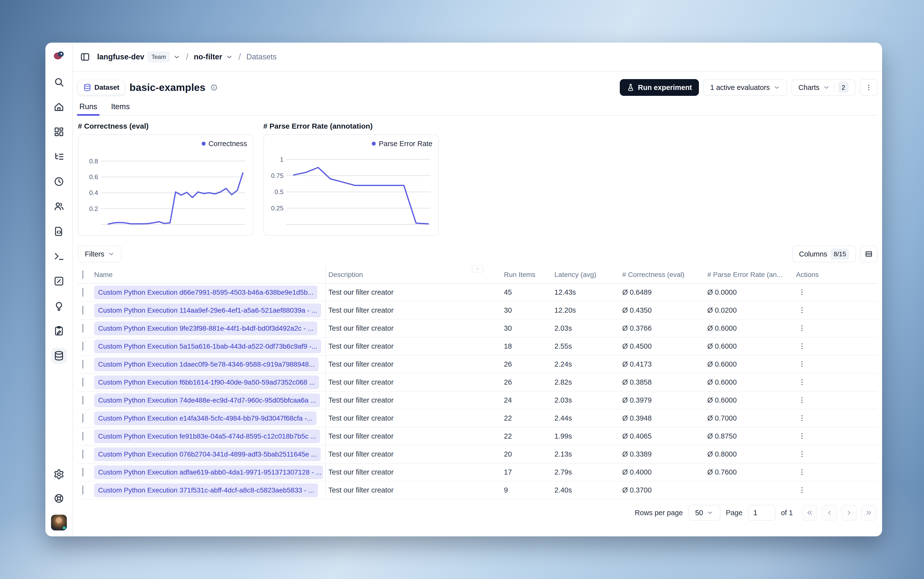  I want to click on correctness-value: Ø 0.6489, so click(662, 293).